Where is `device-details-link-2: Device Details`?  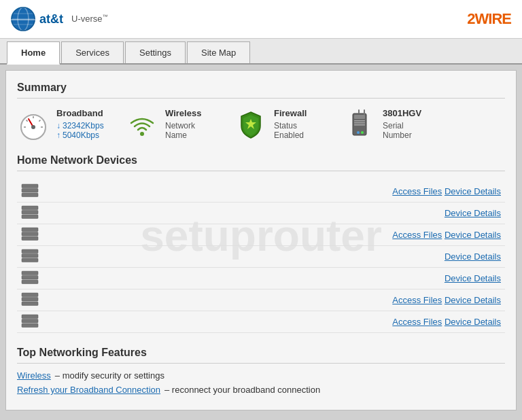 device-details-link-2: Device Details is located at coordinates (473, 235).